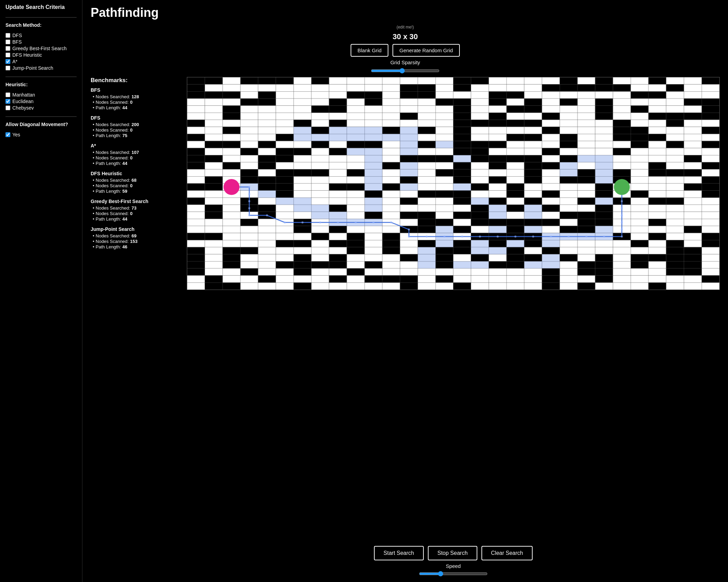  What do you see at coordinates (405, 37) in the screenshot?
I see `grid-size-display: 30 x 30` at bounding box center [405, 37].